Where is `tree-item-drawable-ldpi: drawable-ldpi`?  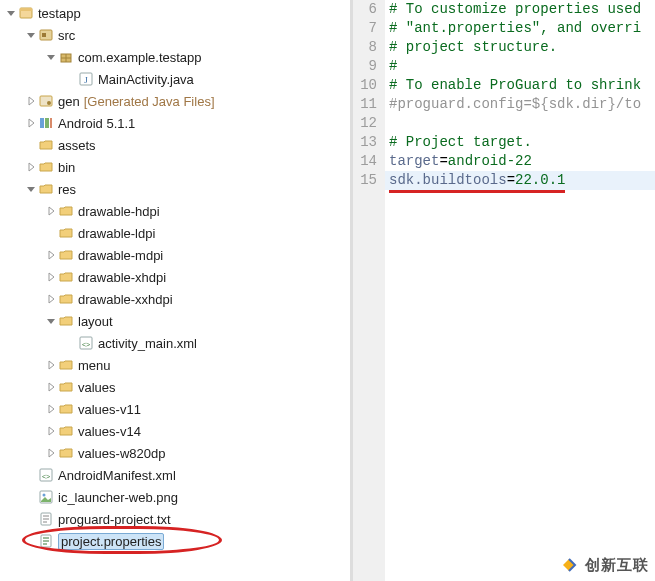 tree-item-drawable-ldpi: drawable-ldpi is located at coordinates (175, 233).